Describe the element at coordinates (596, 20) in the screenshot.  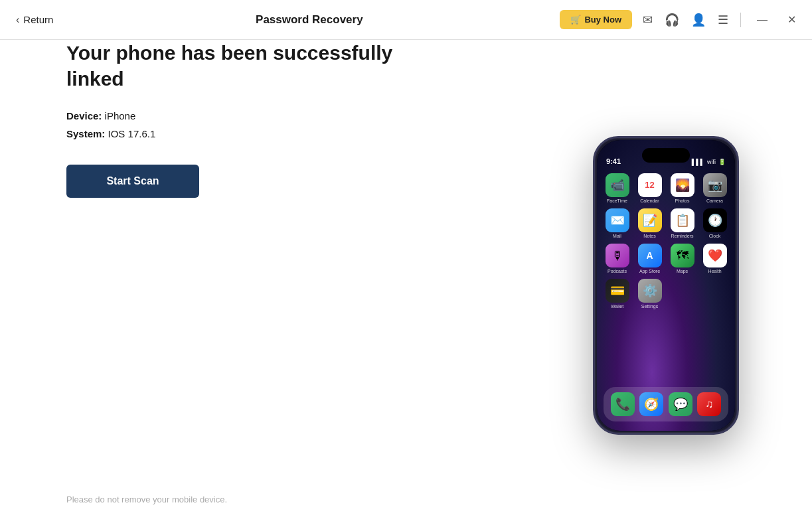
I see `buy-now-button: 🛒 Buy Now` at that location.